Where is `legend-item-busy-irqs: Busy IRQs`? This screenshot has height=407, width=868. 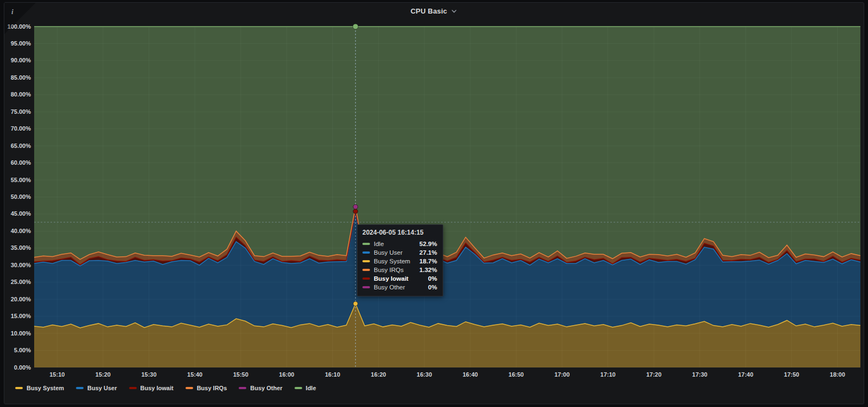 legend-item-busy-irqs: Busy IRQs is located at coordinates (206, 388).